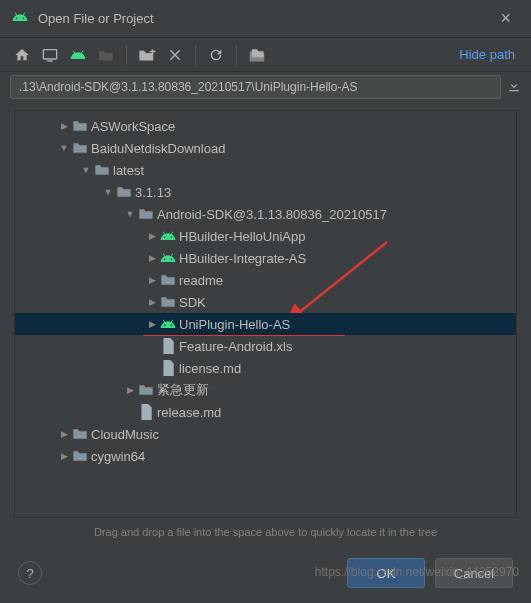 This screenshot has width=531, height=603. What do you see at coordinates (50, 55) in the screenshot?
I see `desktop-icon` at bounding box center [50, 55].